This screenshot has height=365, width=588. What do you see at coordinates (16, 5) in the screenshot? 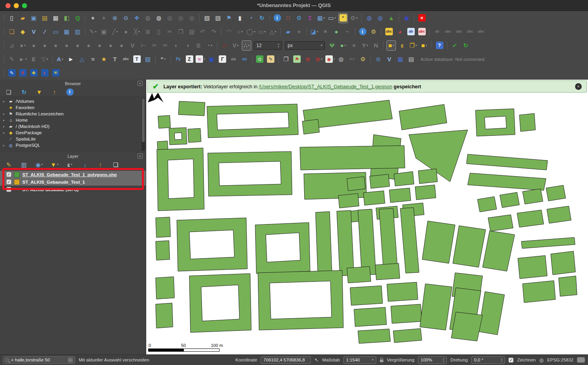
I see `minimize-window-button` at bounding box center [16, 5].